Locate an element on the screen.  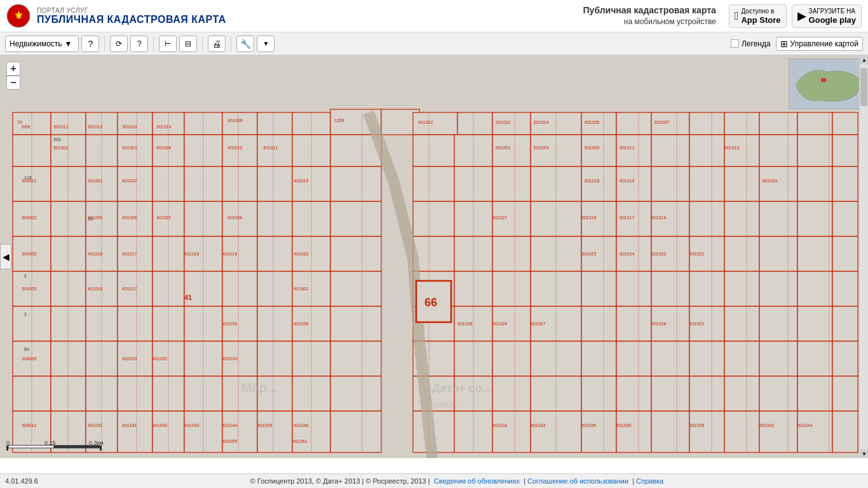
legend-checkbox is located at coordinates (735, 43).